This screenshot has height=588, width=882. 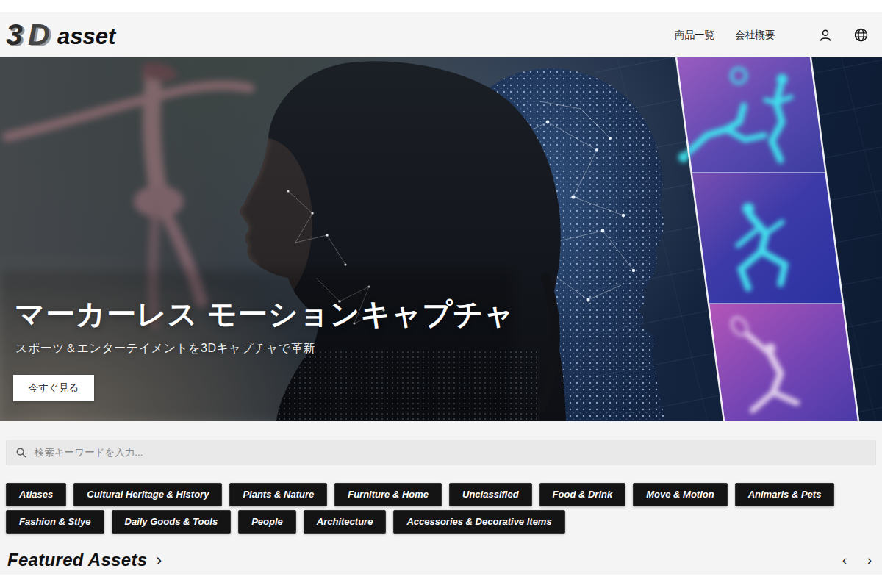 I want to click on category-chip-furniture-home: Furniture & Home, so click(x=388, y=495).